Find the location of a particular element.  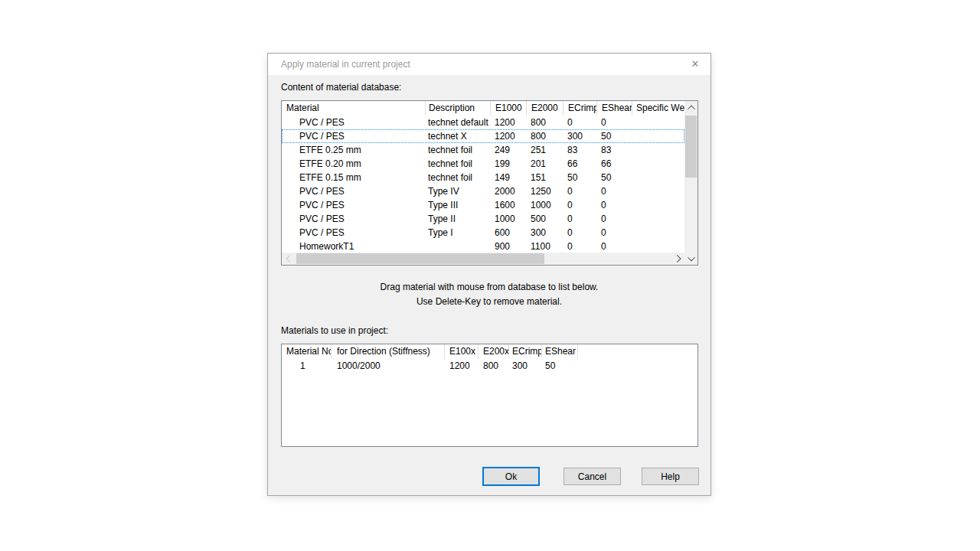

table-row: ETFE 0.20 mm technet foil 199 201 66 66 is located at coordinates (483, 164).